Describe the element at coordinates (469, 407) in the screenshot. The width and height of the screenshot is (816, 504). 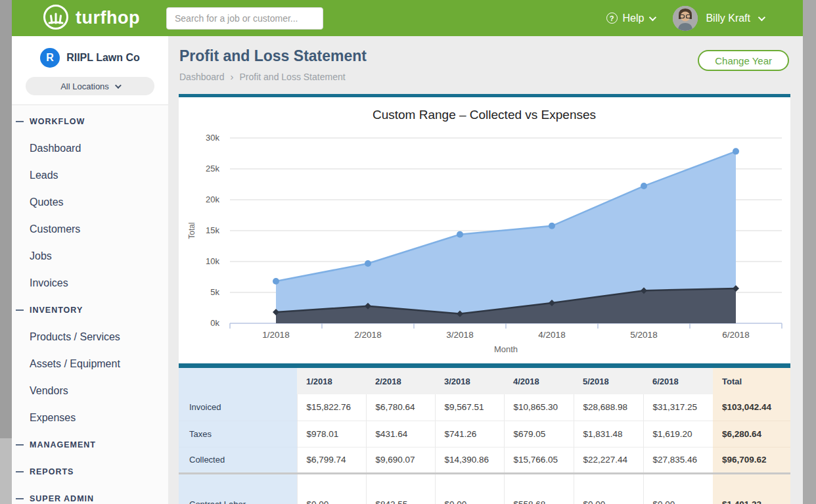
I see `cell-invoiced-3-2018: $9,567.51` at that location.